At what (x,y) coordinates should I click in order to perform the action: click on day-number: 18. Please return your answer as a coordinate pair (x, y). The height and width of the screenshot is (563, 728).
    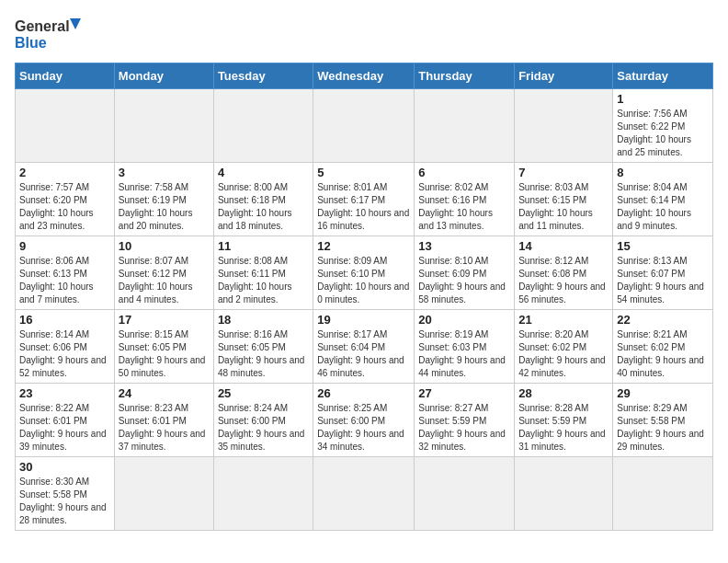
    Looking at the image, I should click on (263, 320).